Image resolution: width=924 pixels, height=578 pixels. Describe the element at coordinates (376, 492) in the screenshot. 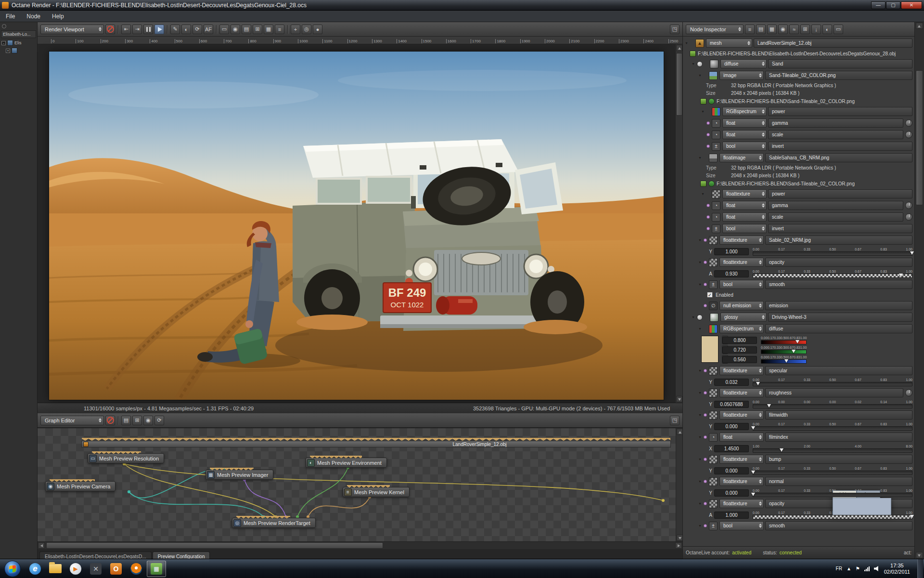

I see `graph-node-kernel: ≡Mesh Preview Kernel` at that location.